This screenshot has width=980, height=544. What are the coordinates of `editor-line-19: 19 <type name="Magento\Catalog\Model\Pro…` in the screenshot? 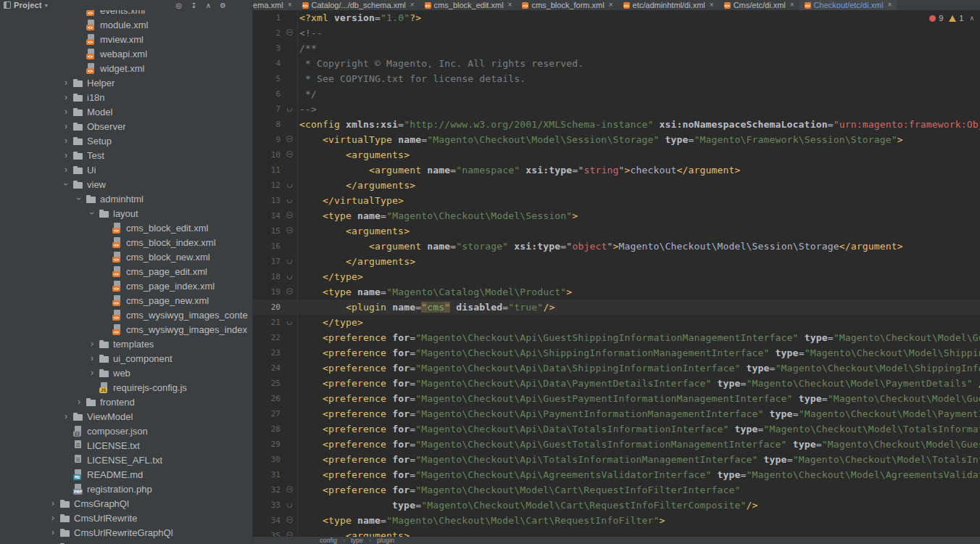 It's located at (616, 292).